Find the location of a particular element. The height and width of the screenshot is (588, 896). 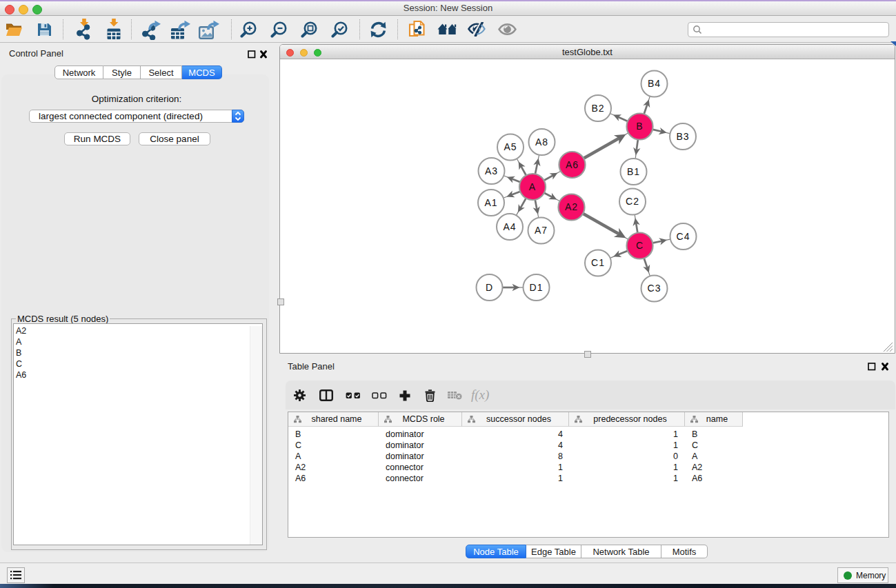

svg-text: B4 is located at coordinates (654, 83).